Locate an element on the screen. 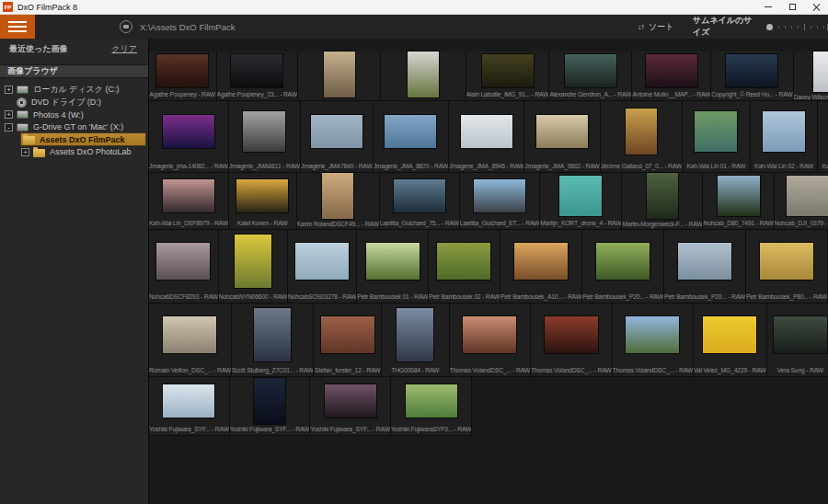 This screenshot has width=828, height=504. image-cell: Romain Veillon_DSC_... - RAW is located at coordinates (190, 340).